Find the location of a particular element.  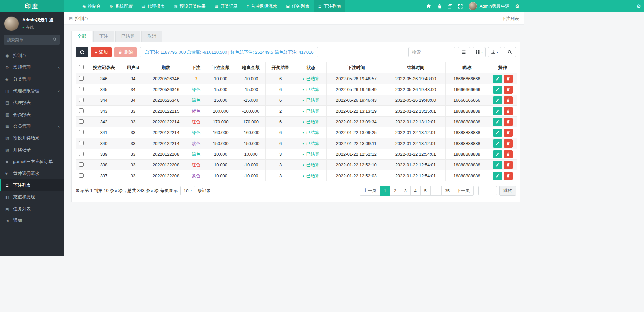

refresh-button is located at coordinates (82, 52).